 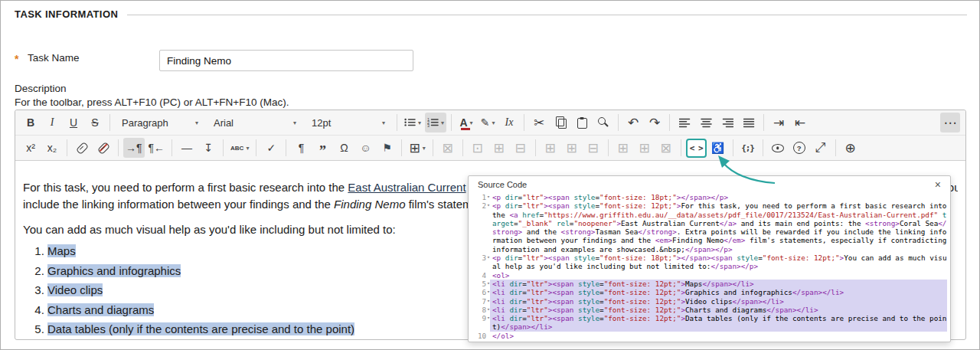 I want to click on align-justify-button, so click(x=749, y=123).